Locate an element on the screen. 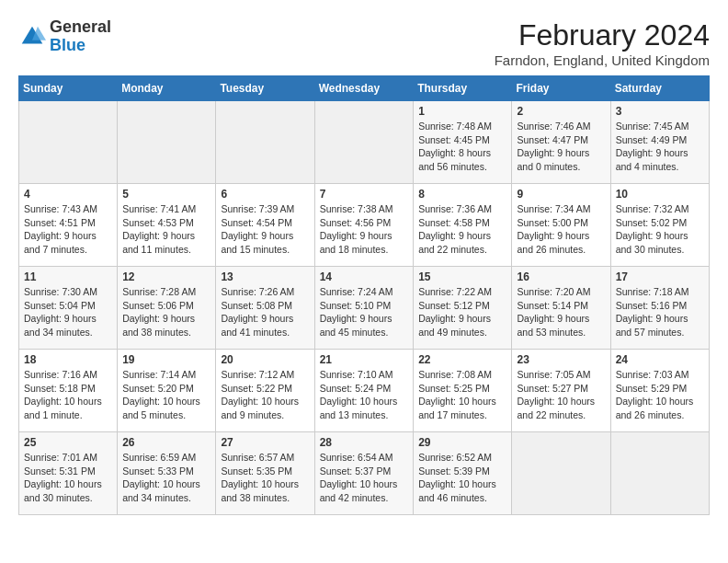  calendar-cell: 6Sunrise: 7:39 AMSunset: 4:54 PMDaylight… is located at coordinates (265, 225).